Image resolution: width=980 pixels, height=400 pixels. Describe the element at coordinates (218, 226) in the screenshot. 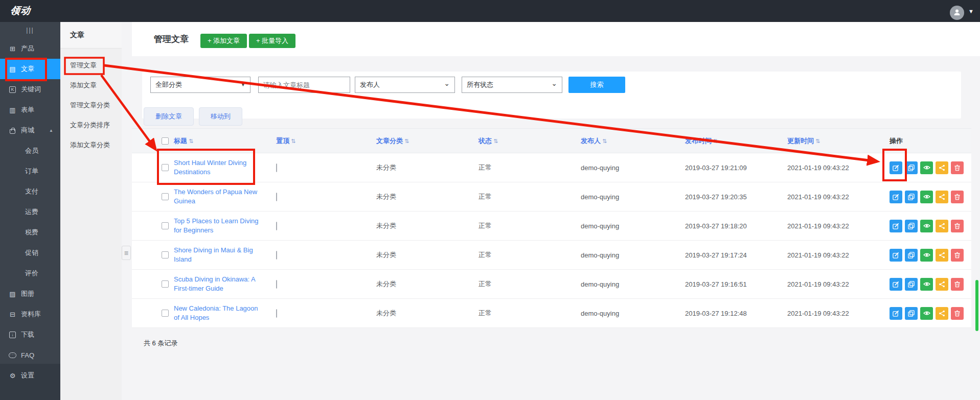

I see `article-title-link: Top 5 Places to Learn Diving for Beginne…` at that location.